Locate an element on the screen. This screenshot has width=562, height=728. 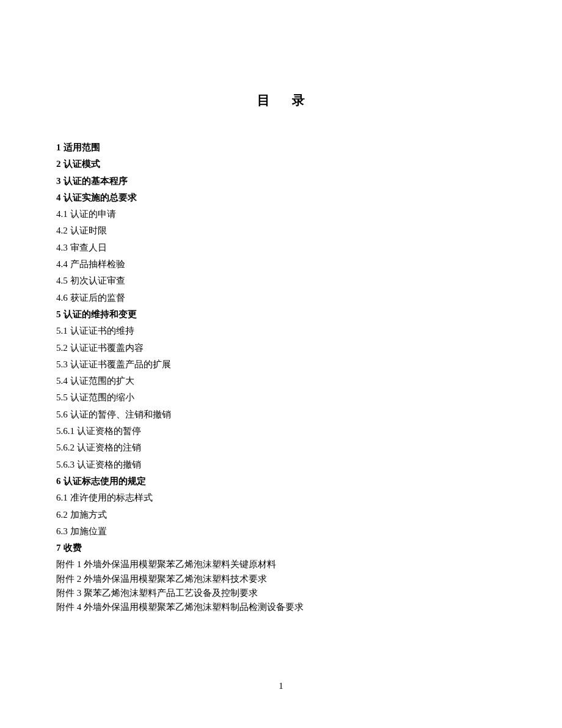
appendix-number: 附件 2 is located at coordinates (68, 579).